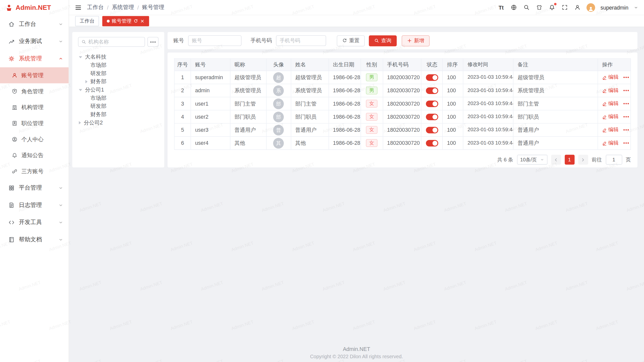  I want to click on font-size-icon-label: Tt, so click(501, 7).